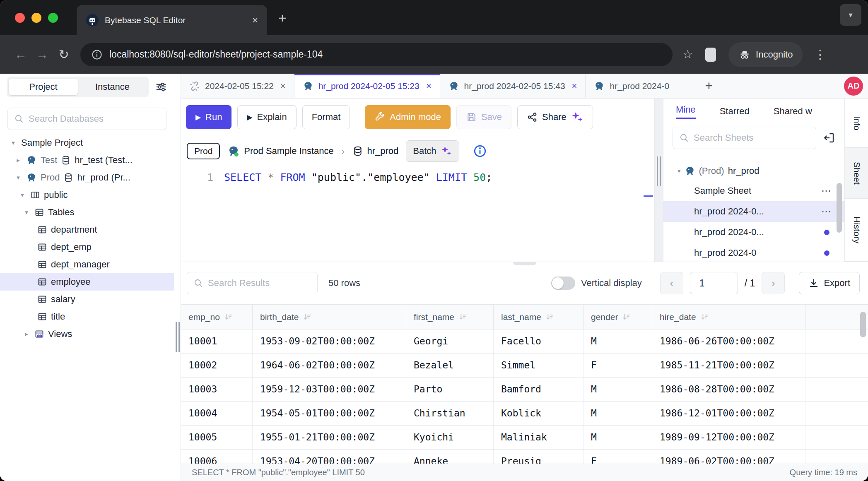  Describe the element at coordinates (87, 299) in the screenshot. I see `tree-item-table-salary: salary` at that location.